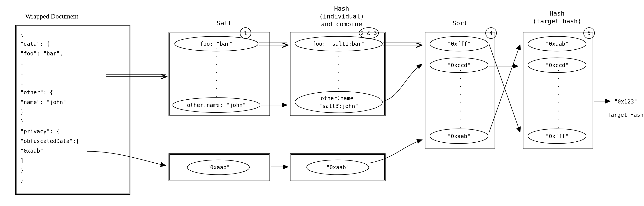  Describe the element at coordinates (52, 16) in the screenshot. I see `title-wrapped-document: Wrapped Document` at that location.